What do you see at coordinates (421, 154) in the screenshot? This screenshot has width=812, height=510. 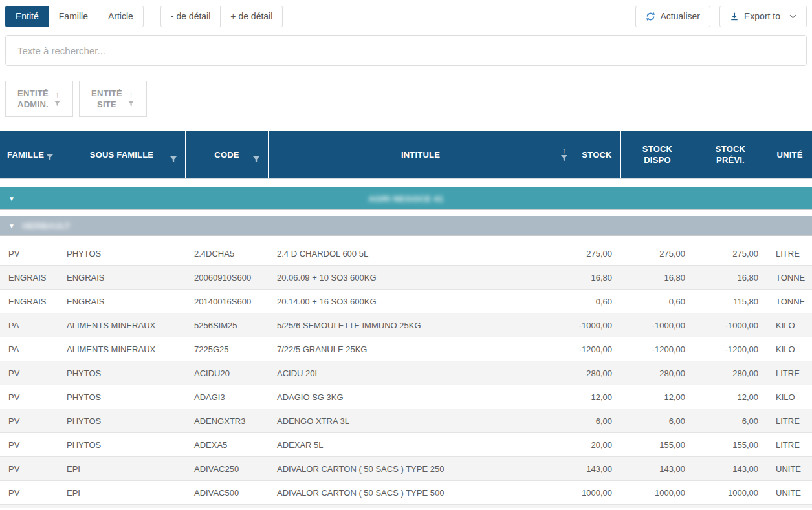 I see `column-header-intitule: INTITULE ↑` at bounding box center [421, 154].